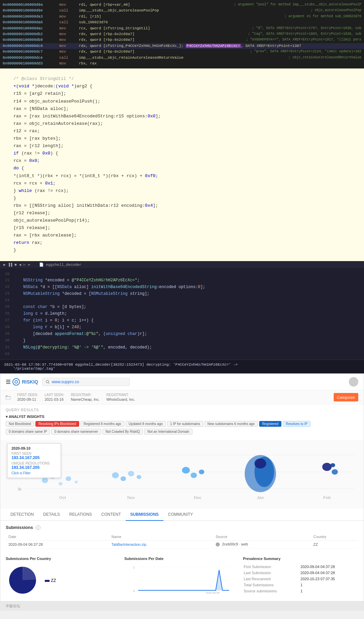 This screenshot has width=364, height=619. Describe the element at coordinates (38, 528) in the screenshot. I see `submissions-info-icon: i` at that location.